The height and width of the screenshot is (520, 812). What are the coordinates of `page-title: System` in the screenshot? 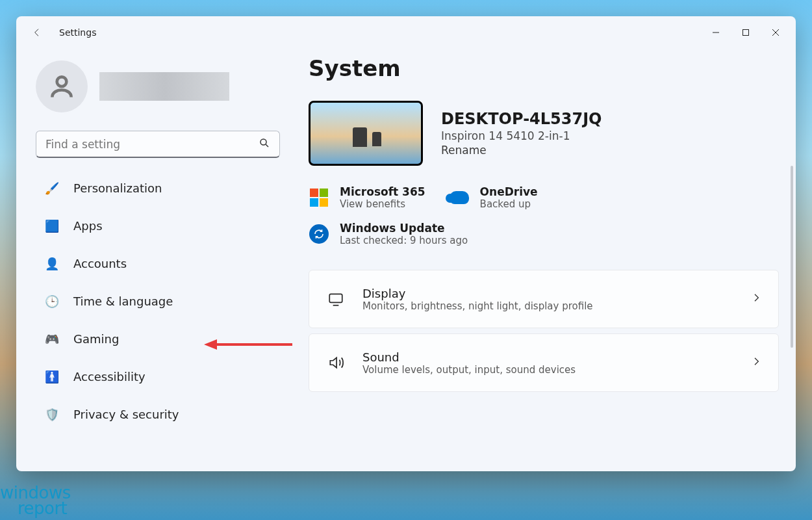 It's located at (544, 68).